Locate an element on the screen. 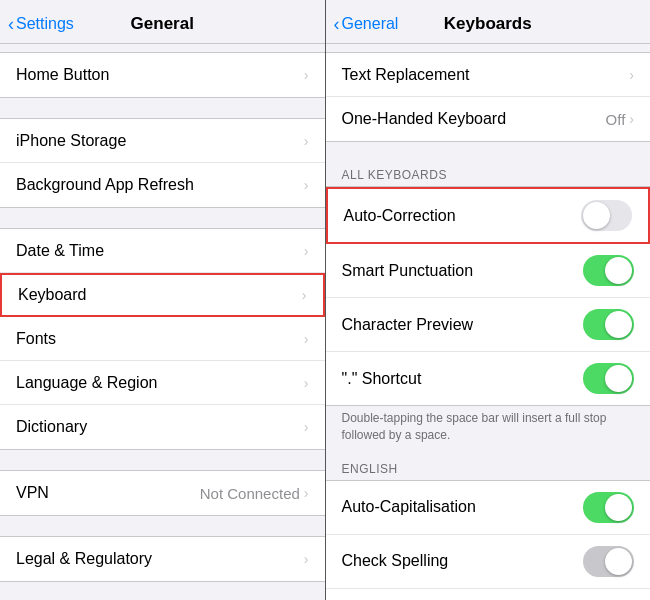 Image resolution: width=650 pixels, height=600 pixels. list-item: Fonts › is located at coordinates (162, 339).